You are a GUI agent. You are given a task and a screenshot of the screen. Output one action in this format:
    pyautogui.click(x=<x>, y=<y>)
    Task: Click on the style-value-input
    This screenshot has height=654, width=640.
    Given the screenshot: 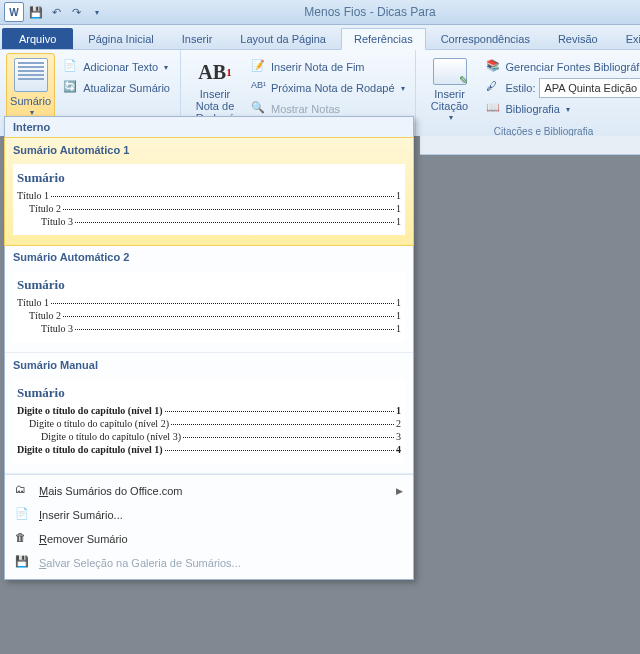 What is the action you would take?
    pyautogui.click(x=590, y=88)
    